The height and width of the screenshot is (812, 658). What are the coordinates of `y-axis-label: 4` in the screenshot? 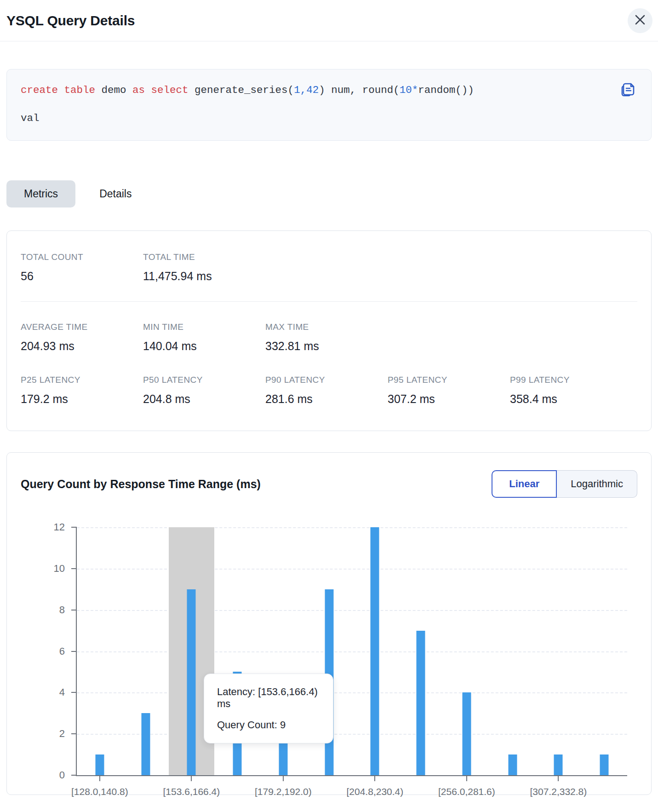 It's located at (51, 692).